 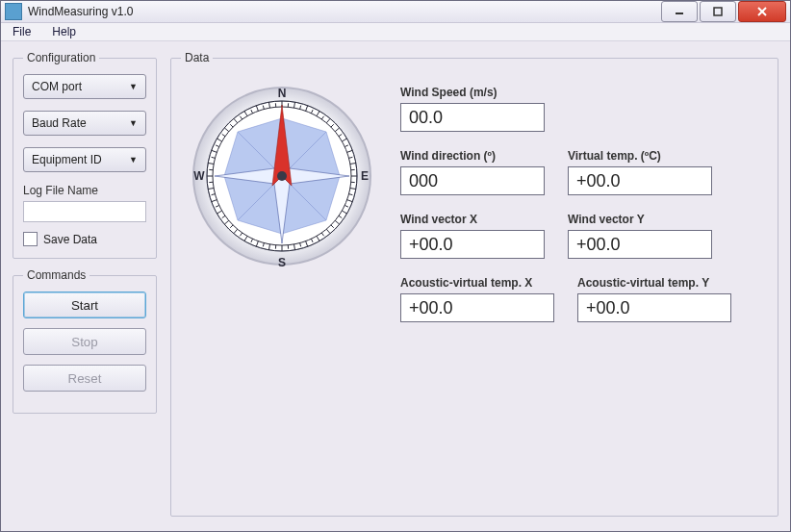 What do you see at coordinates (472, 172) in the screenshot?
I see `wind-direction-field: Wind direction (º) 000` at bounding box center [472, 172].